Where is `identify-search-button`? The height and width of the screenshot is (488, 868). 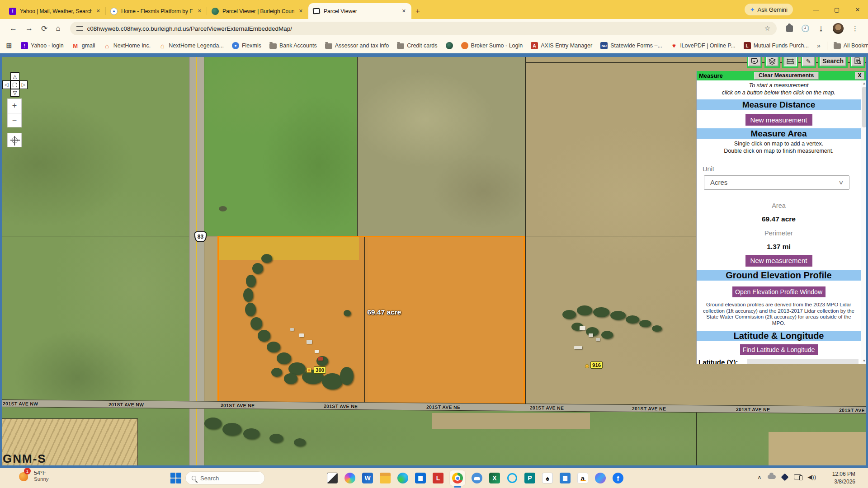
identify-search-button is located at coordinates (858, 62).